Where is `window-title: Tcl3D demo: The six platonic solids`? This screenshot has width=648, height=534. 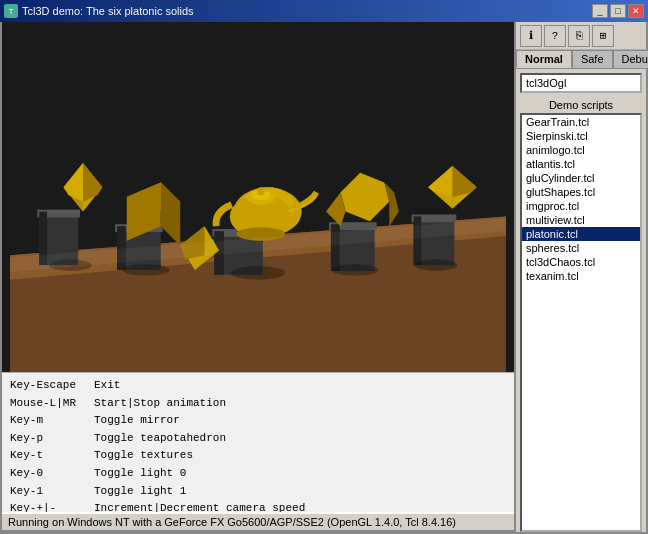
window-title: Tcl3D demo: The six platonic solids is located at coordinates (108, 11).